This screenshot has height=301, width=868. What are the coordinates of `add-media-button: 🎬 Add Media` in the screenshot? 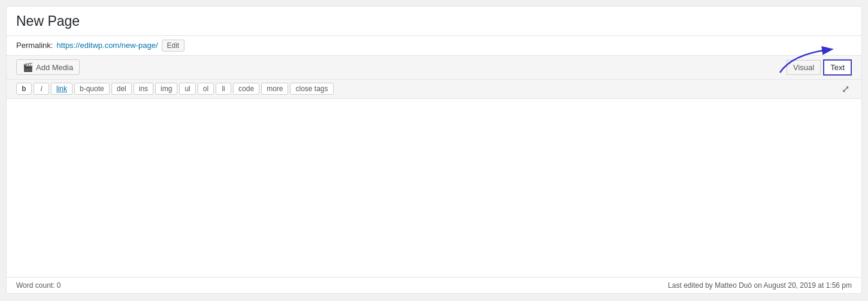 It's located at (48, 67).